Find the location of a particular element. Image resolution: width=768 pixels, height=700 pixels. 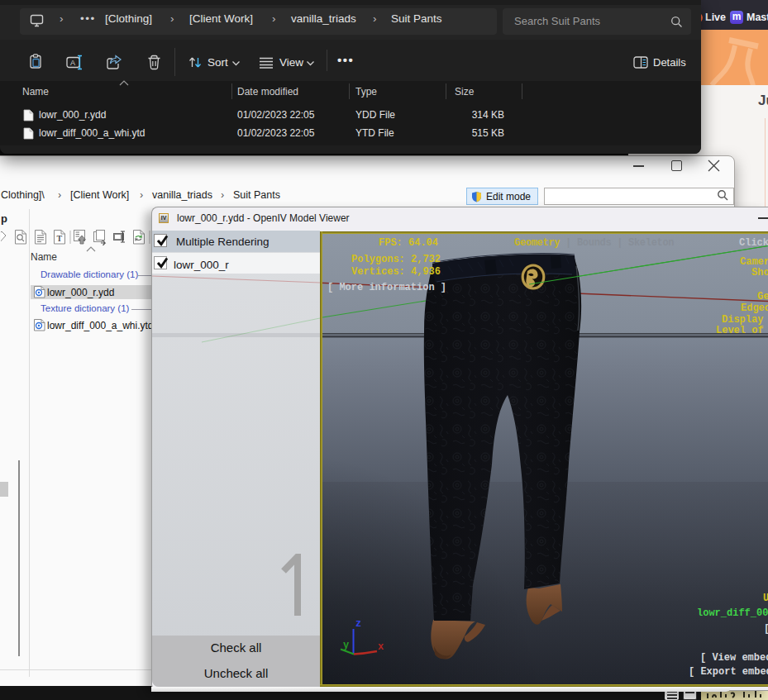

svg-text: A is located at coordinates (73, 63).